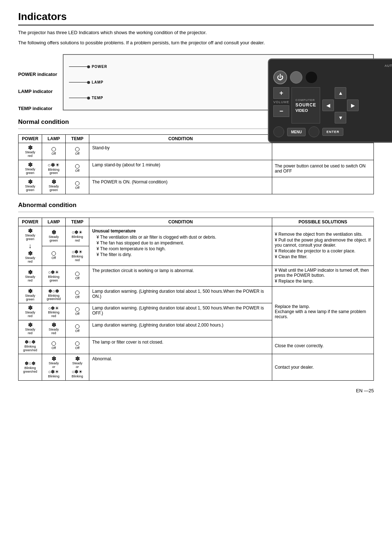 This screenshot has width=392, height=555. I want to click on lamp-blinking-red: ○✽☀ Blinking red, so click(54, 312).